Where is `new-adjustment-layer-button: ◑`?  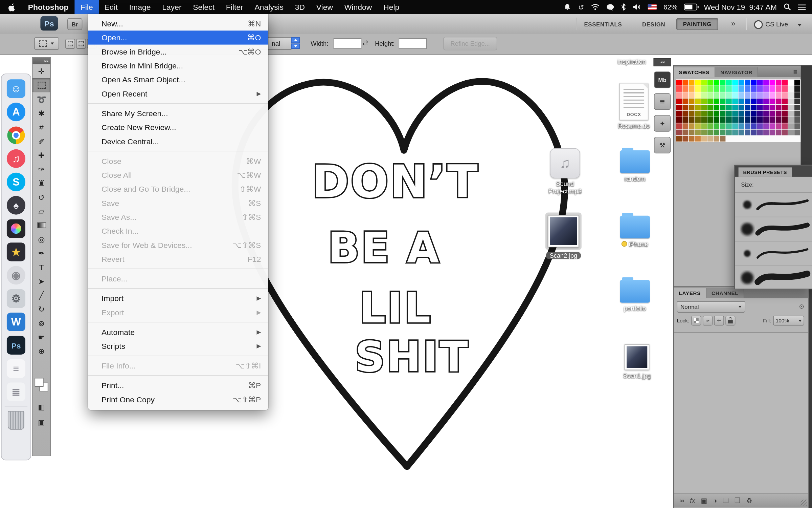
new-adjustment-layer-button: ◑ is located at coordinates (715, 501).